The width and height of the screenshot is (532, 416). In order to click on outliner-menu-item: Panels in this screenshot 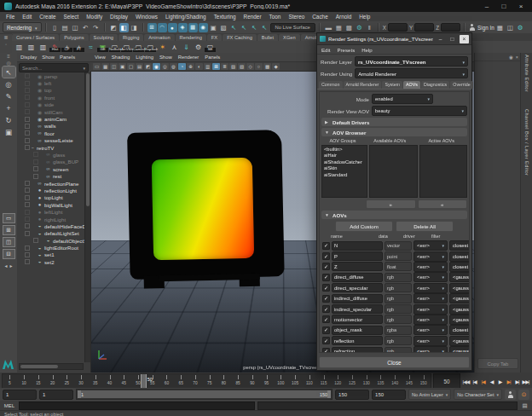, I will do `click(67, 57)`.